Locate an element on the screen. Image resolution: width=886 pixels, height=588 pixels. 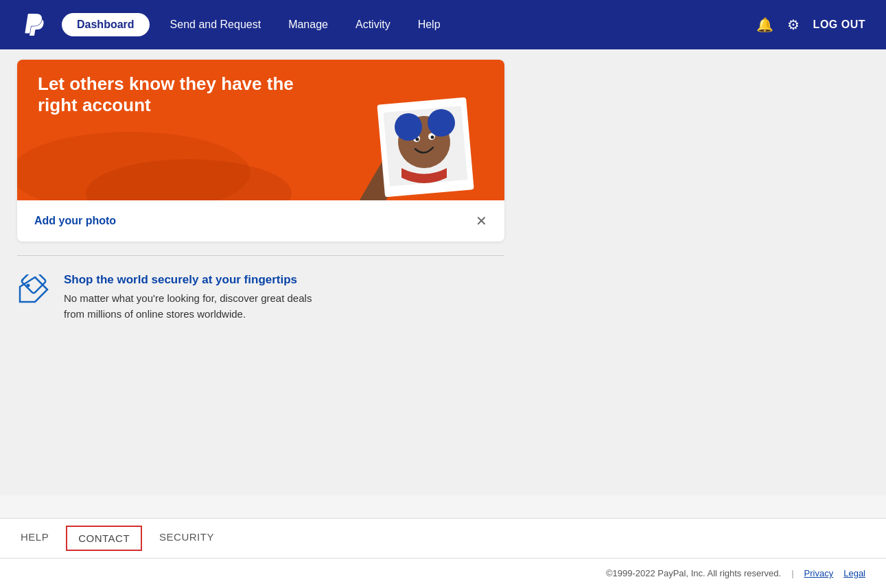
navbar: Dashboard Send and Request Manage Activi… is located at coordinates (443, 25).